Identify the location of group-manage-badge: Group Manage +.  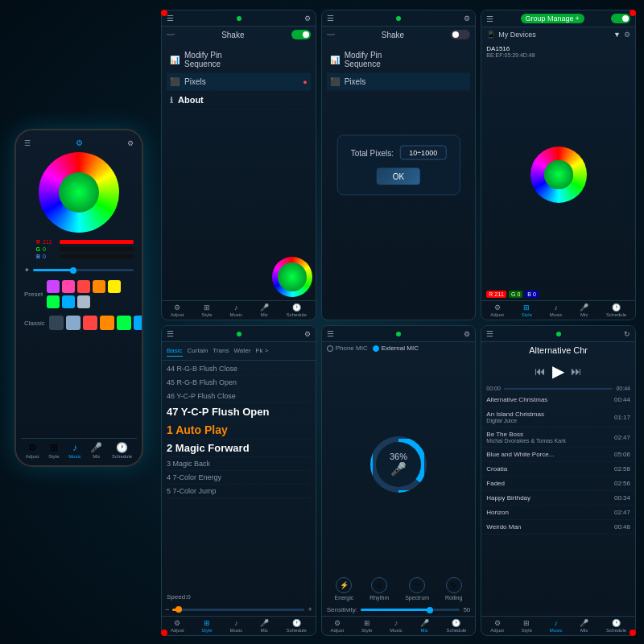
(552, 19).